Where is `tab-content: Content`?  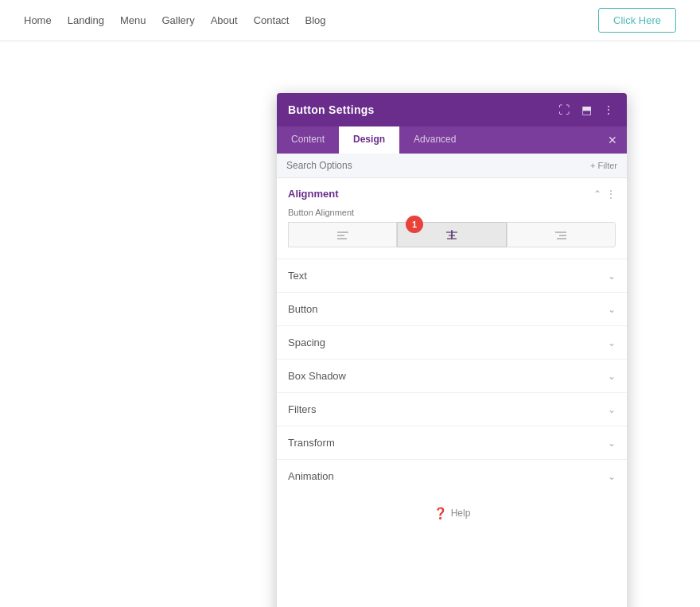
tab-content: Content is located at coordinates (308, 140).